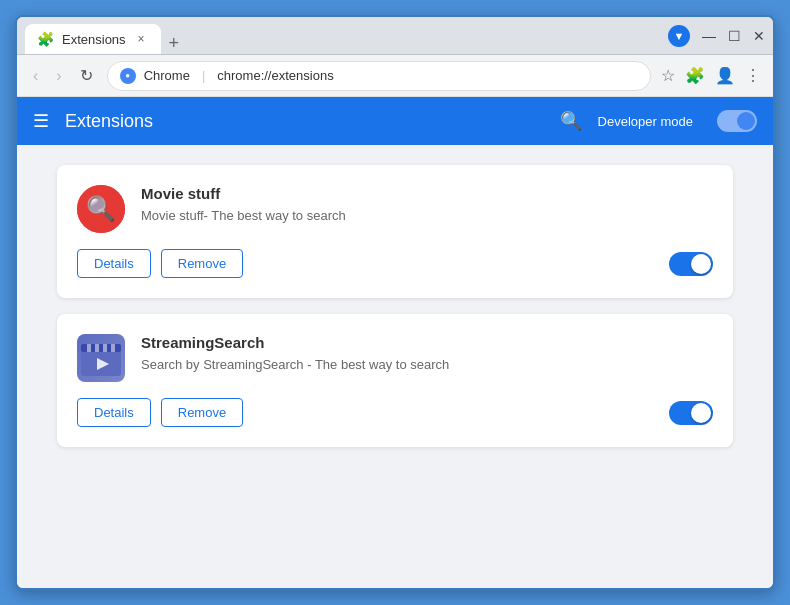 This screenshot has height=605, width=790. Describe the element at coordinates (395, 36) in the screenshot. I see `title-bar: 🧩 Extensions × + ▼ — ☐ ✕` at that location.